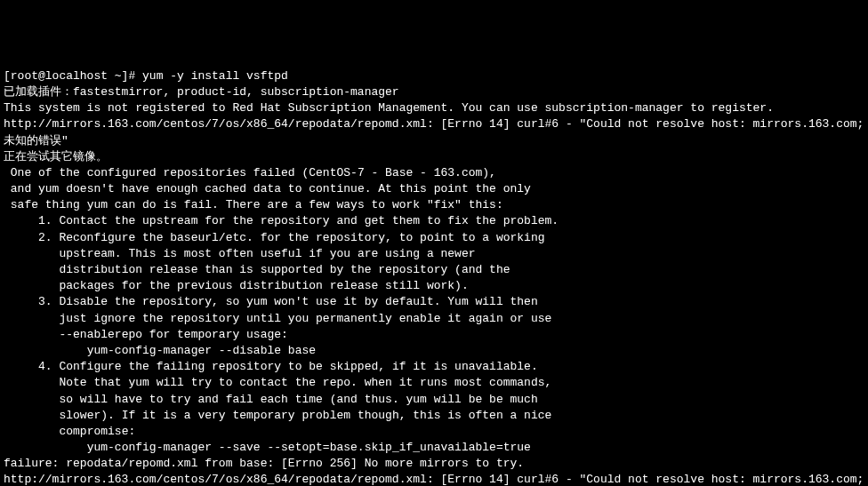 The image size is (868, 486). Describe the element at coordinates (434, 319) in the screenshot. I see `output-line: just ignore the repository until you per…` at that location.